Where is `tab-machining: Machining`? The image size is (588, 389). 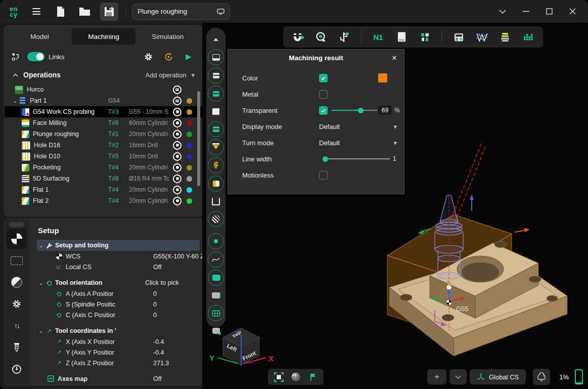
tab-machining: Machining is located at coordinates (104, 36).